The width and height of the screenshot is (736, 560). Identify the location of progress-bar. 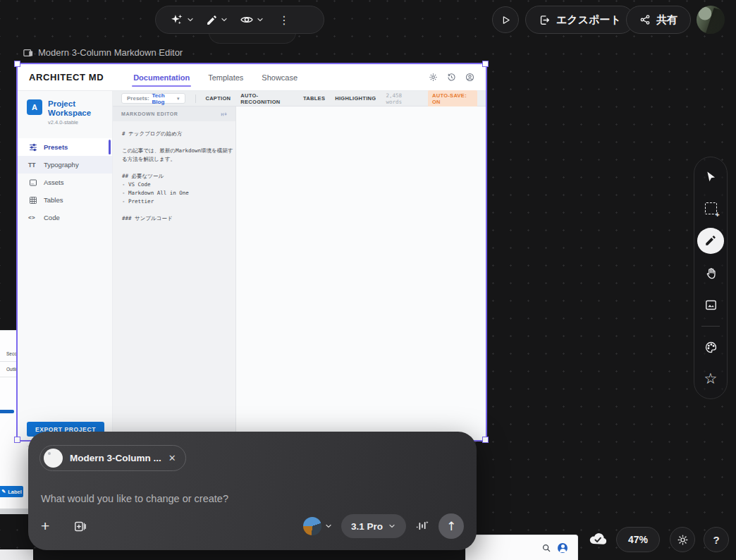
(7, 412).